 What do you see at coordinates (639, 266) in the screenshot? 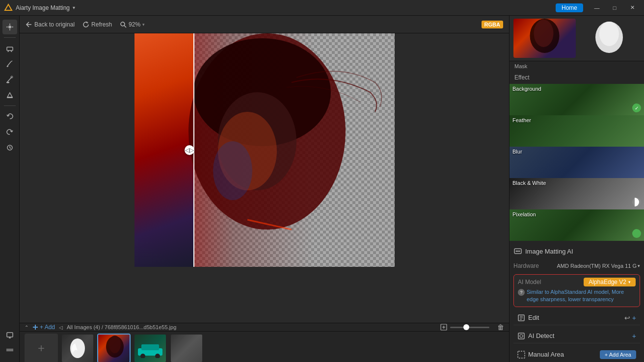
I see `hardware-dropdown-icon: ▾` at bounding box center [639, 266].